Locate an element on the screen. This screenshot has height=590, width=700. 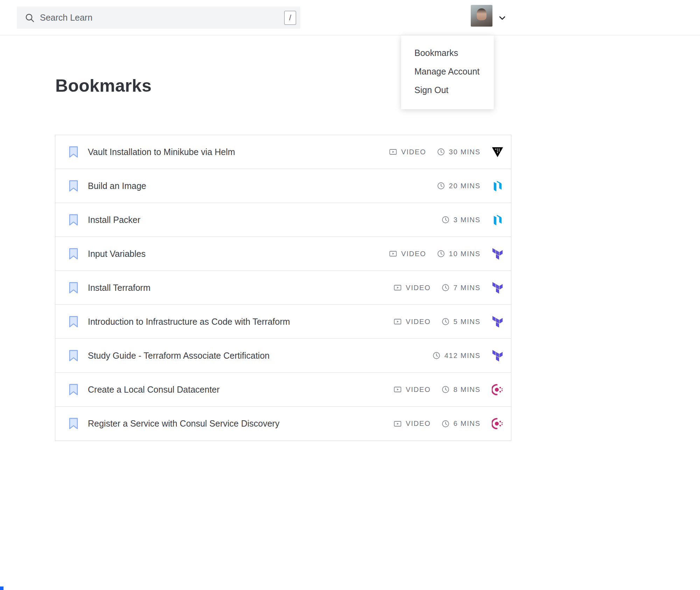
bookmark-row: Install Terraform VIDEO 7 MINS is located at coordinates (283, 288).